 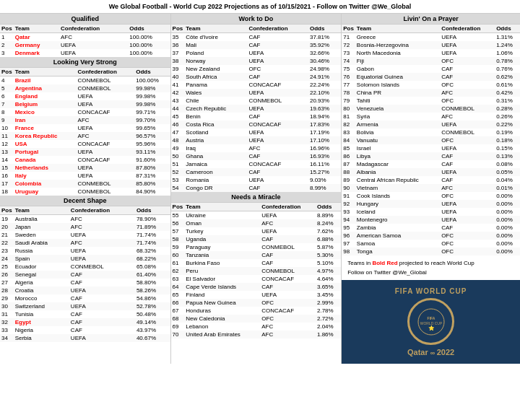 What do you see at coordinates (397, 61) in the screenshot?
I see `table-row: Fiji` at bounding box center [397, 61].